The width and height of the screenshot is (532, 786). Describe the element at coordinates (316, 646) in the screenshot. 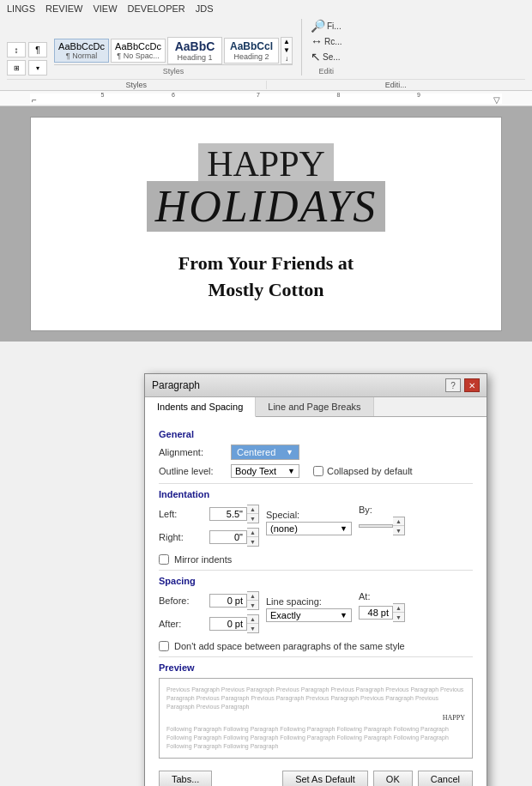

I see `dont-add-space-row: Don't add space between paragraphs of th…` at that location.